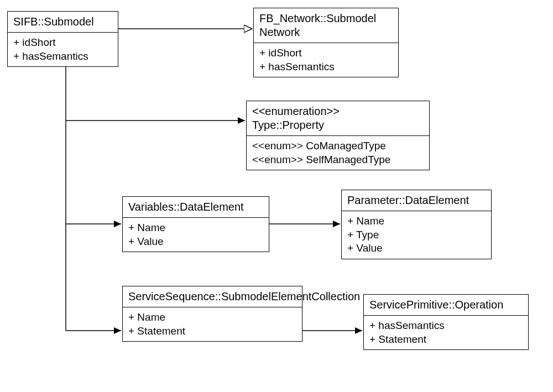  What do you see at coordinates (212, 324) in the screenshot?
I see `class-attributes: + Name + Statement` at bounding box center [212, 324].